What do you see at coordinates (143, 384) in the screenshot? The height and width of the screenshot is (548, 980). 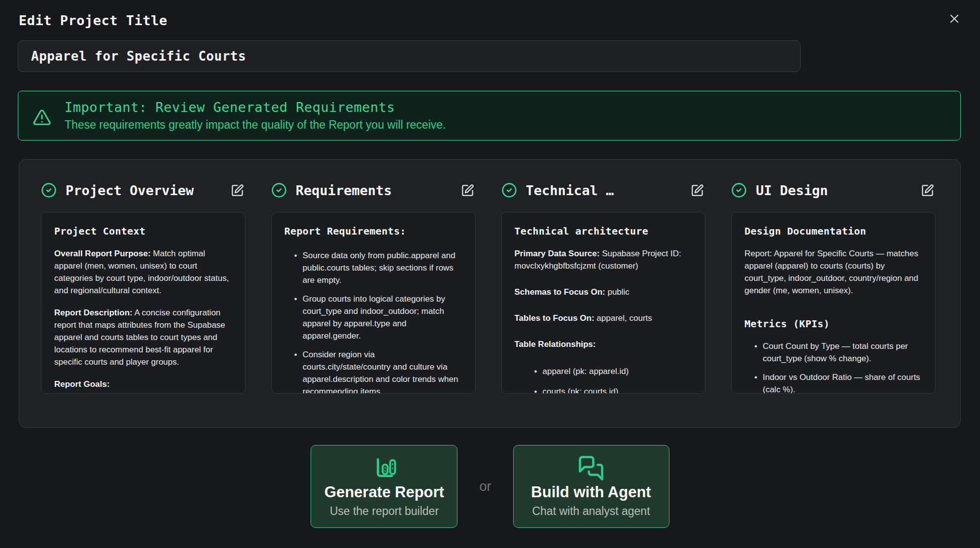 I see `report-goals: Report Goals:` at bounding box center [143, 384].